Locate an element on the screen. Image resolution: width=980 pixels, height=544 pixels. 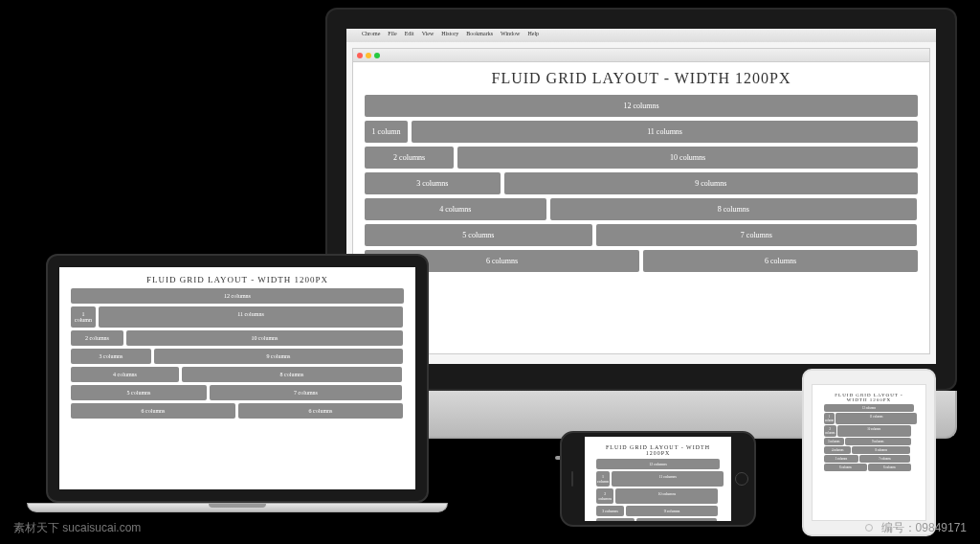
menu-item: History is located at coordinates (450, 35).